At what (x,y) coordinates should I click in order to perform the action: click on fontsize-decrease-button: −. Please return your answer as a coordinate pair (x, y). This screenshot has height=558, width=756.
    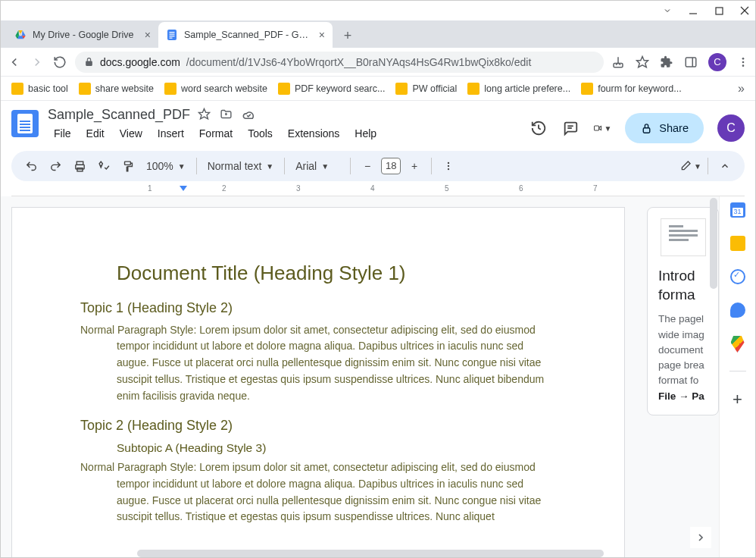
    Looking at the image, I should click on (367, 166).